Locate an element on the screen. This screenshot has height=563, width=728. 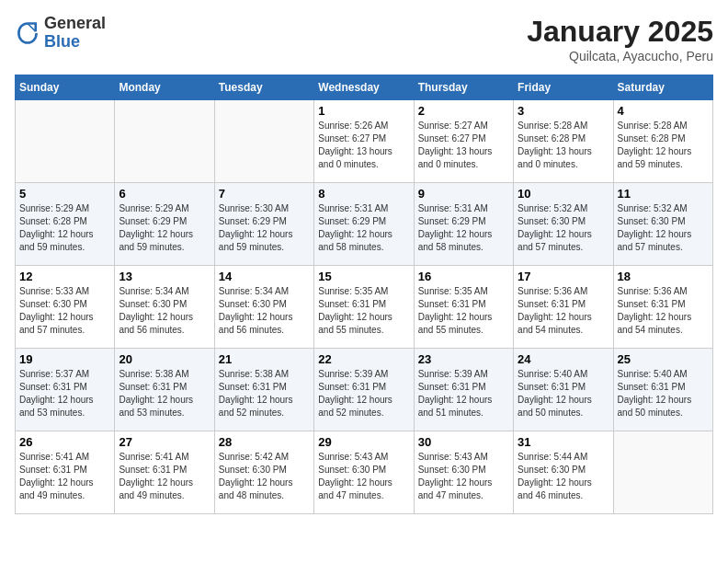
calendar-cell: 16Sunrise: 5:35 AM Sunset: 6:31 PM Dayli… is located at coordinates (463, 307).